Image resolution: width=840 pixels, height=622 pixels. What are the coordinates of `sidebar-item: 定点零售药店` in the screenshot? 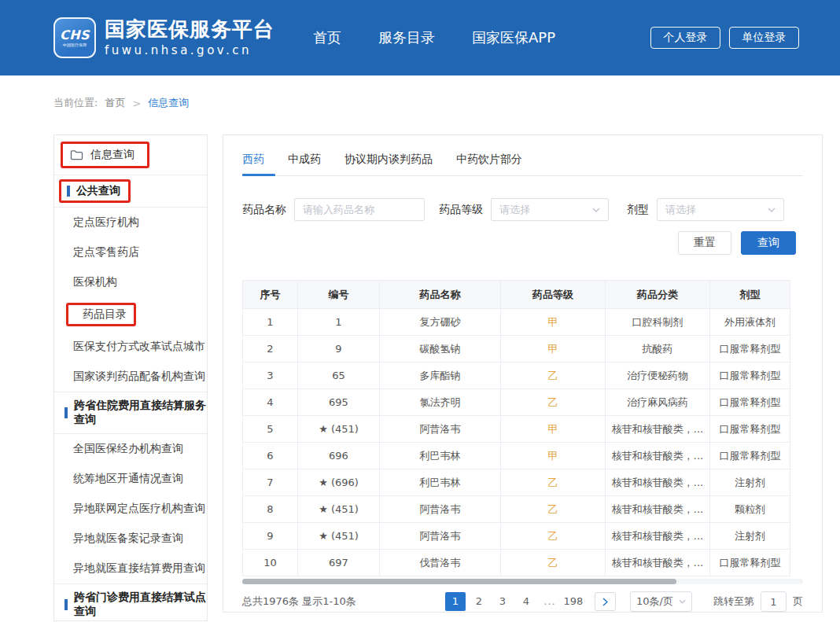 It's located at (131, 252).